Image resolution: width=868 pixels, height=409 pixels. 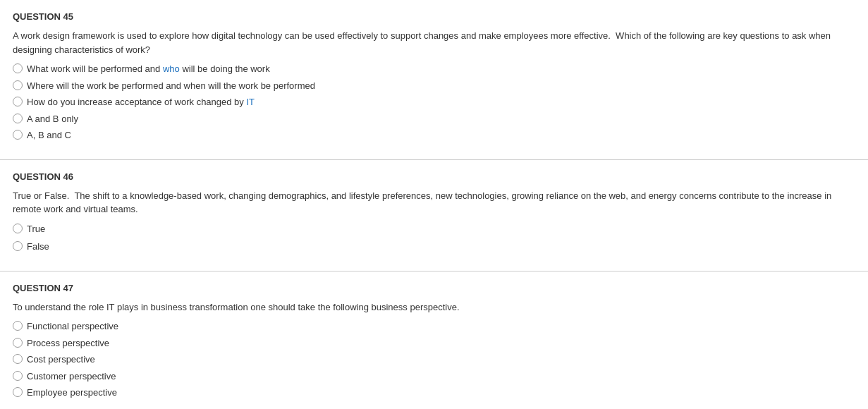 What do you see at coordinates (434, 176) in the screenshot?
I see `question-46-title: QUESTION 46` at bounding box center [434, 176].